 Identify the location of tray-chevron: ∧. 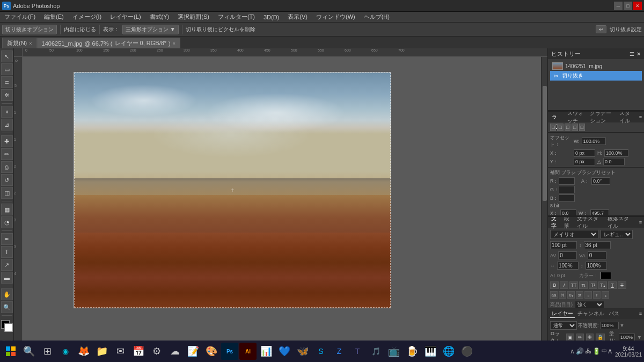
(572, 351).